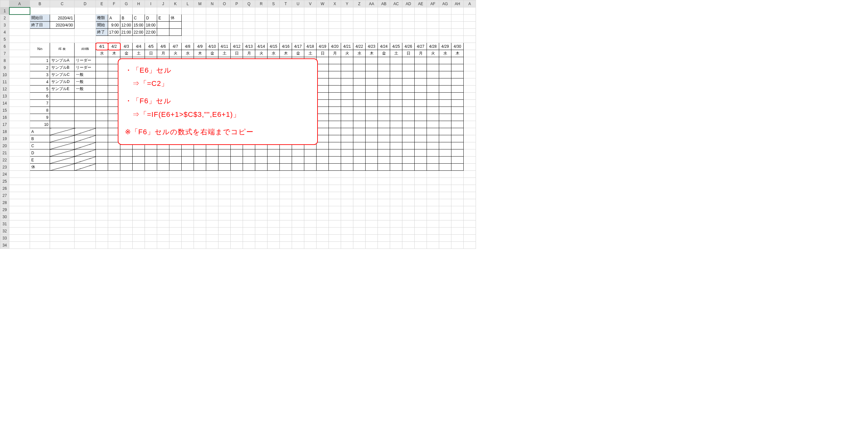  I want to click on column-header: AG, so click(445, 4).